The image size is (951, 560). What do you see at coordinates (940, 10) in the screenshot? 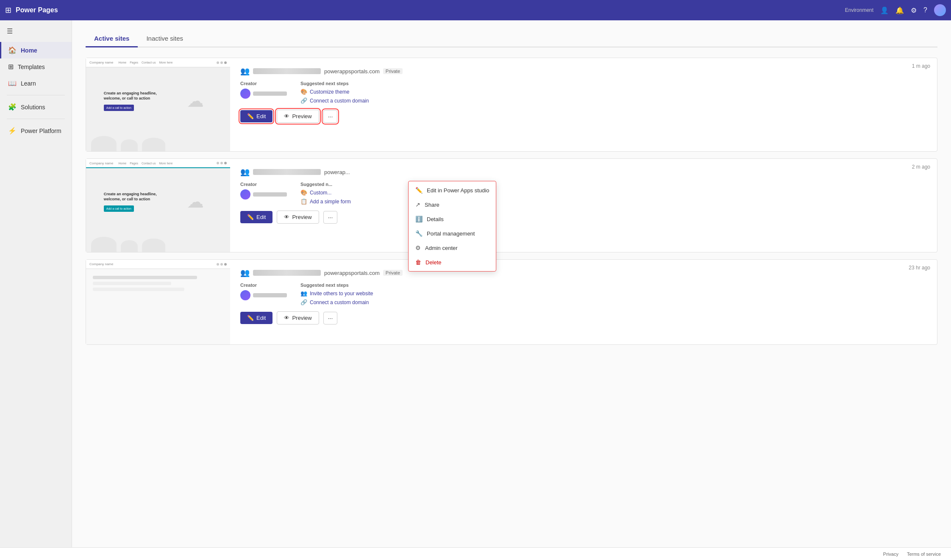
I see `avatar` at bounding box center [940, 10].